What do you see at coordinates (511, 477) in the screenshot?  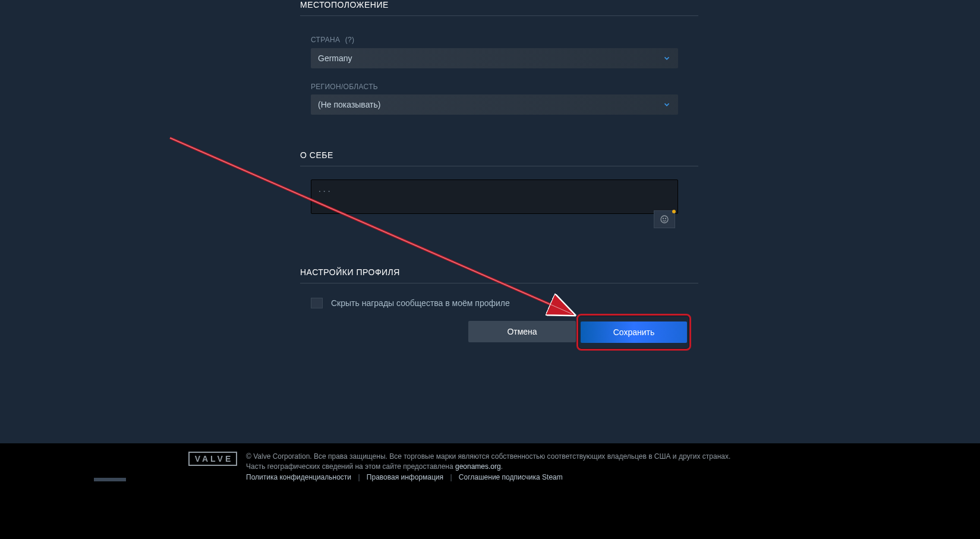 I see `footer-link-ssa: Соглашение подписчика Steam` at bounding box center [511, 477].